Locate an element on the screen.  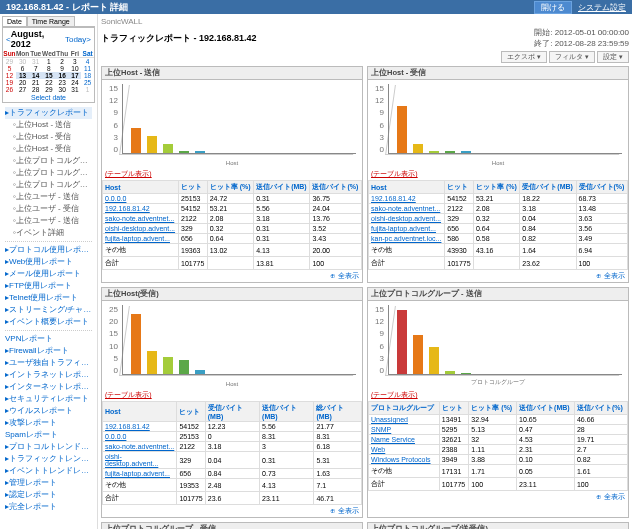
select-date-link: Select date is located at coordinates (48, 98).